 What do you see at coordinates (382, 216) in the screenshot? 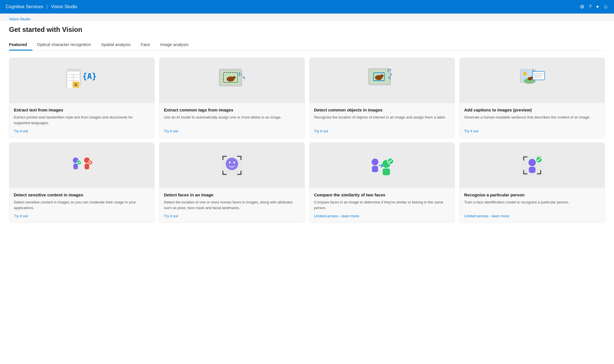
I see `card-link-compare-faces: Limited access - learn more` at bounding box center [382, 216].